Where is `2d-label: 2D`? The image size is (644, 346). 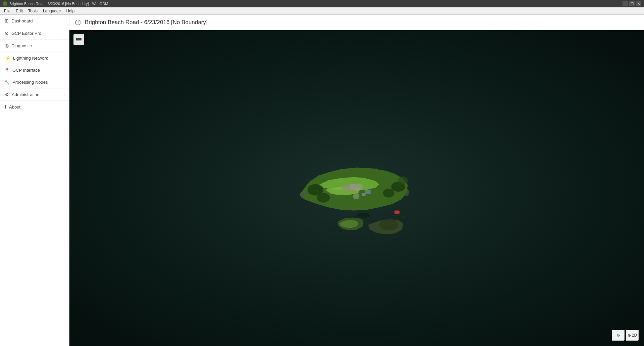 2d-label: 2D is located at coordinates (635, 335).